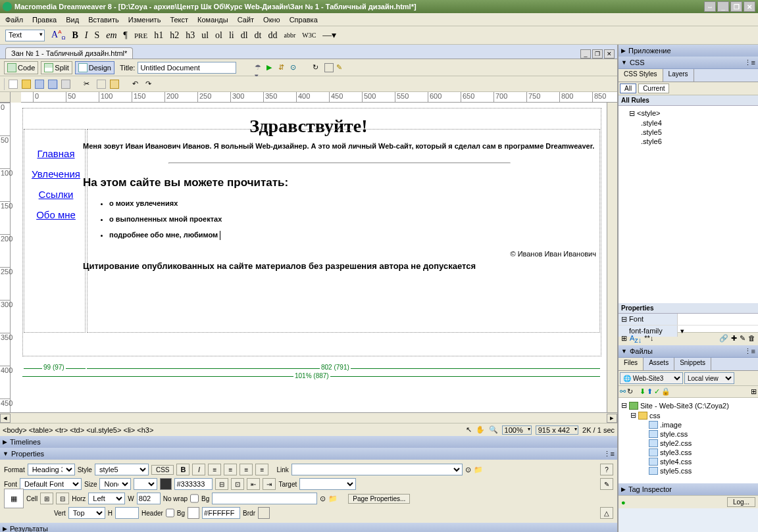  Describe the element at coordinates (688, 113) in the screenshot. I see `rule-item: ⊟ <style>` at that location.